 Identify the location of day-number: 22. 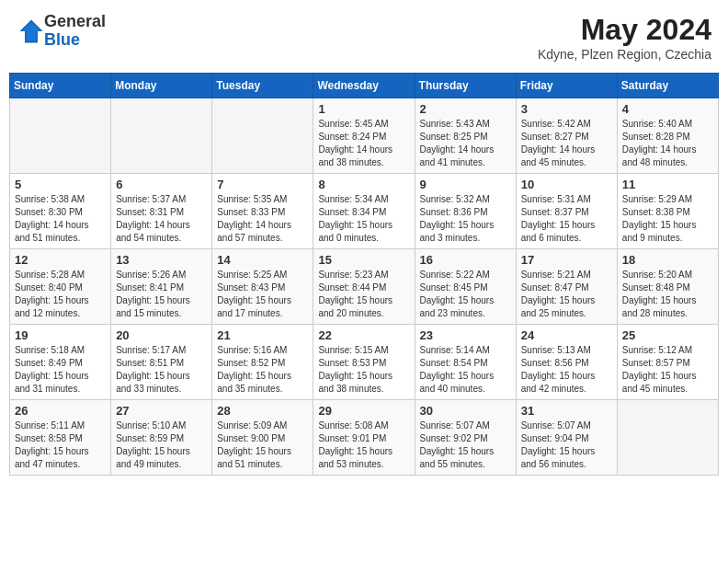
(364, 335).